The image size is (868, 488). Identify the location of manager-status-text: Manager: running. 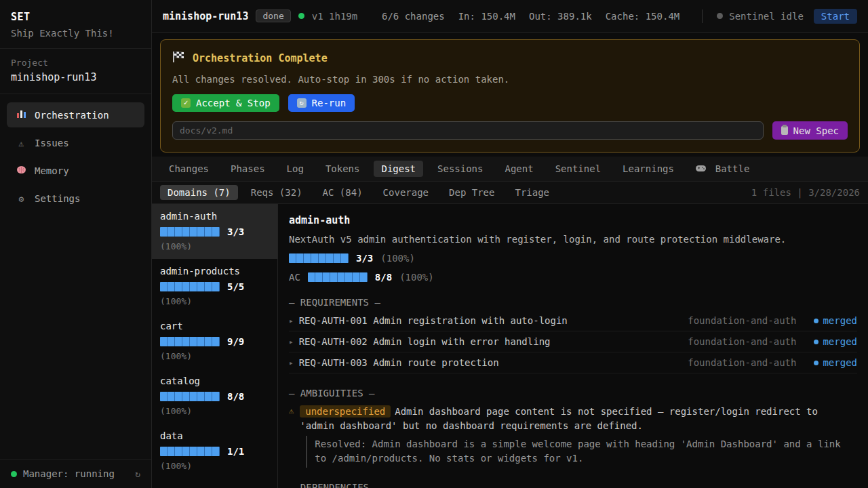
(69, 474).